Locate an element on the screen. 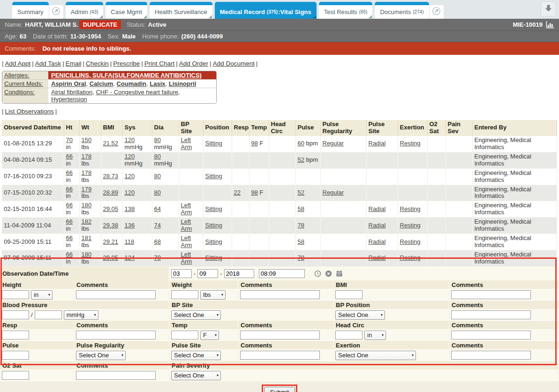 This screenshot has height=392, width=559. duplicate-badge: DUPLICATE is located at coordinates (100, 24).